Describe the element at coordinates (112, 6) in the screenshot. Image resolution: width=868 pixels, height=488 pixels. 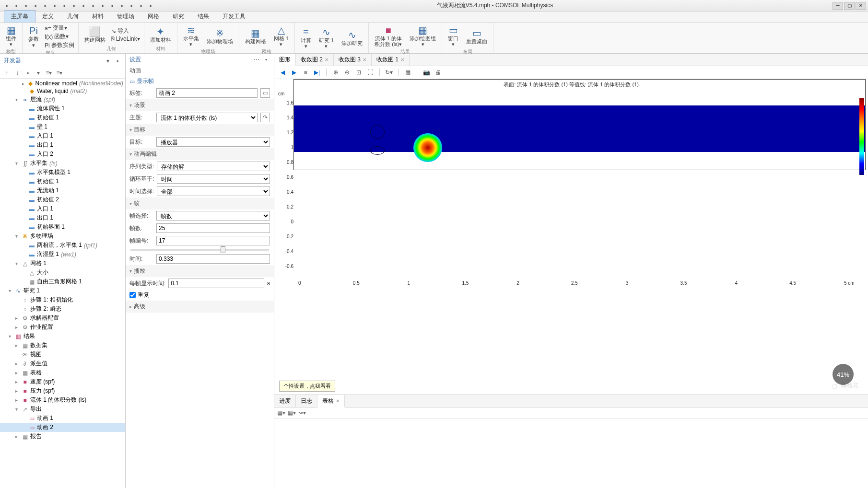
I see `grid-icon: ▪` at that location.